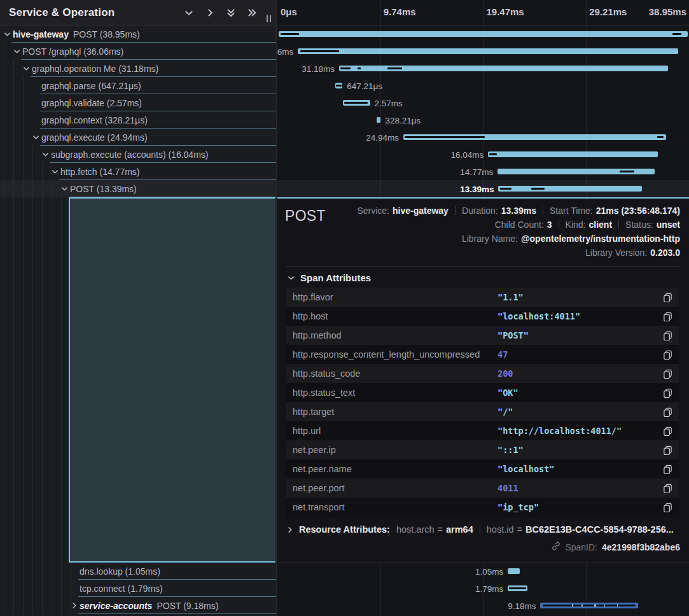 The height and width of the screenshot is (616, 689). What do you see at coordinates (580, 469) in the screenshot?
I see `attribute-value: "localhost"` at bounding box center [580, 469].